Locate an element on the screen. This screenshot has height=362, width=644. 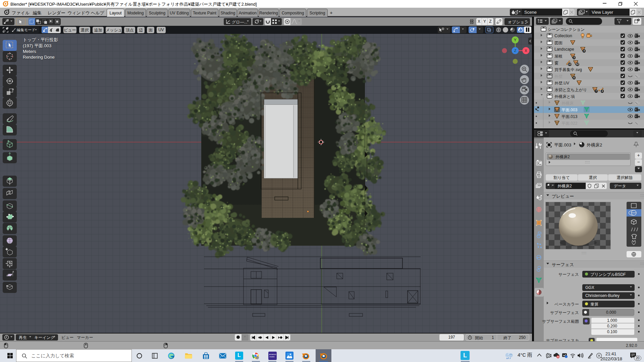
svg-text: Z is located at coordinates (515, 51).